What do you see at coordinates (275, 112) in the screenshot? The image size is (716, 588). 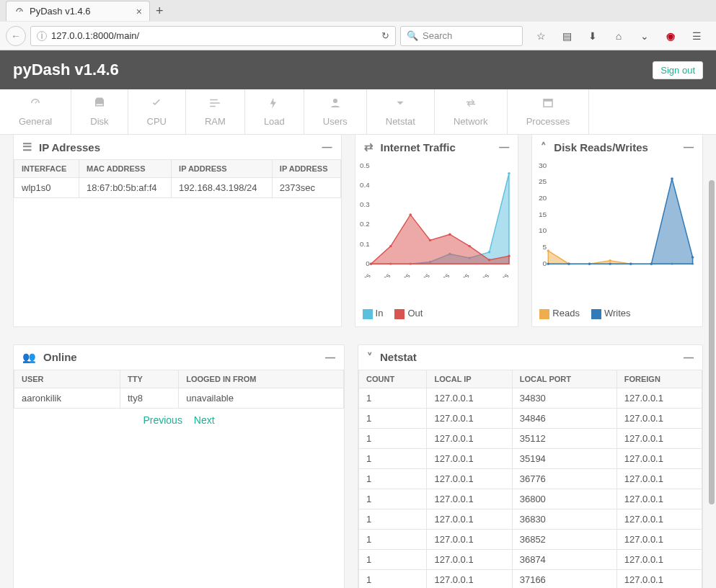 I see `nav-load: Load` at bounding box center [275, 112].